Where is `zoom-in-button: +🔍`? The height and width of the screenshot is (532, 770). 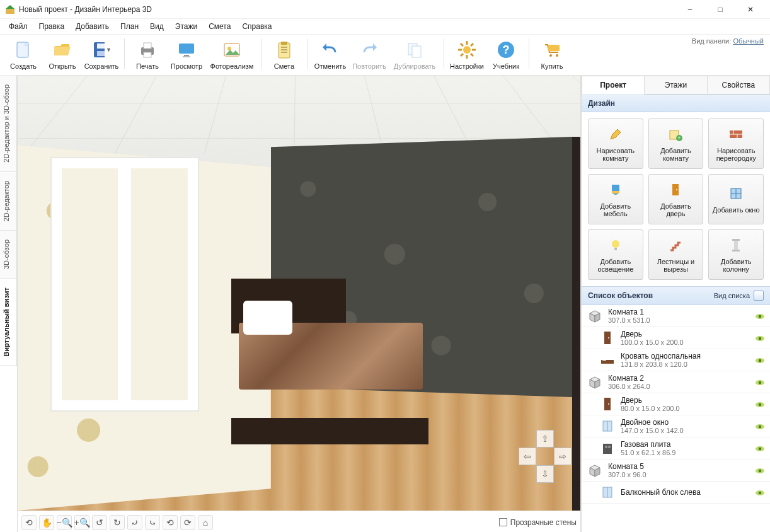 zoom-in-button: +🔍 is located at coordinates (82, 523).